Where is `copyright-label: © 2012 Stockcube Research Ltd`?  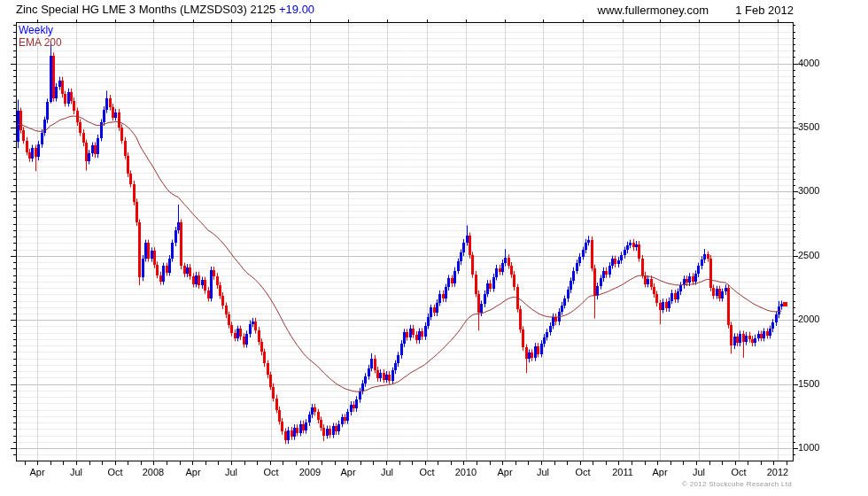 copyright-label: © 2012 Stockcube Research Ltd is located at coordinates (737, 484).